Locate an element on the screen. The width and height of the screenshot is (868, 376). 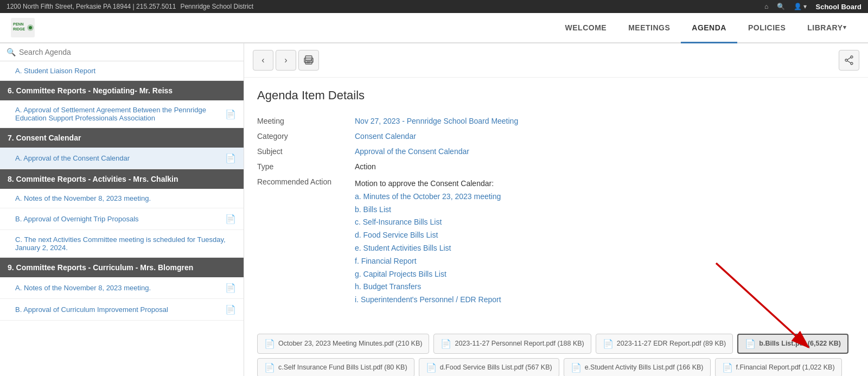
details-title: Agenda Item Details is located at coordinates (556, 95).